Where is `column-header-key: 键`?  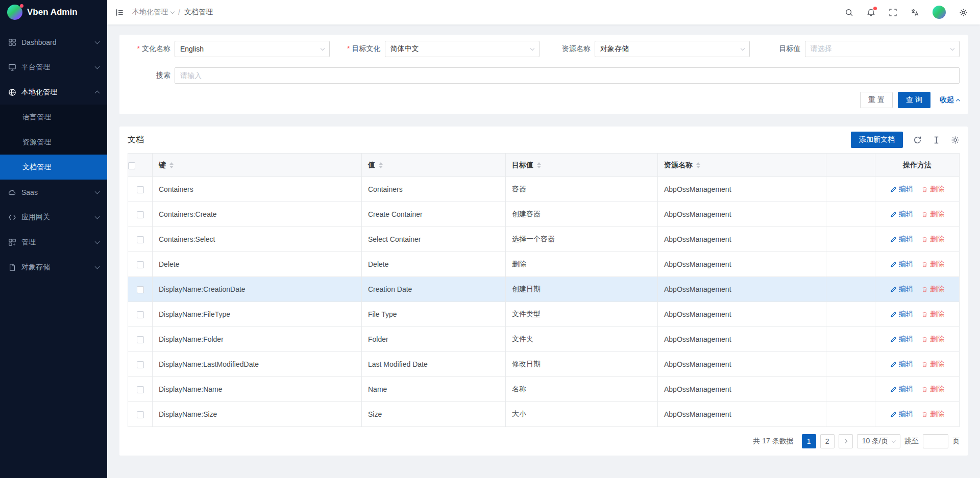
column-header-key: 键 is located at coordinates (257, 165).